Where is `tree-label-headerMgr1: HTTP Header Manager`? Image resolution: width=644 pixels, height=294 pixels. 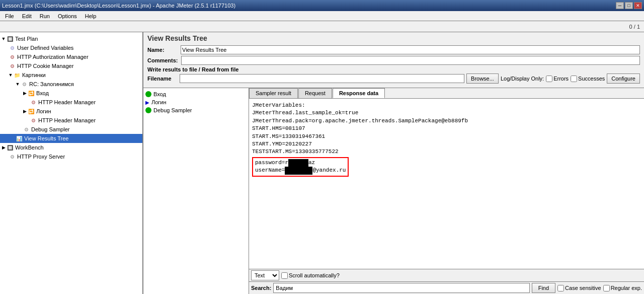 tree-label-headerMgr1: HTTP Header Manager is located at coordinates (67, 102).